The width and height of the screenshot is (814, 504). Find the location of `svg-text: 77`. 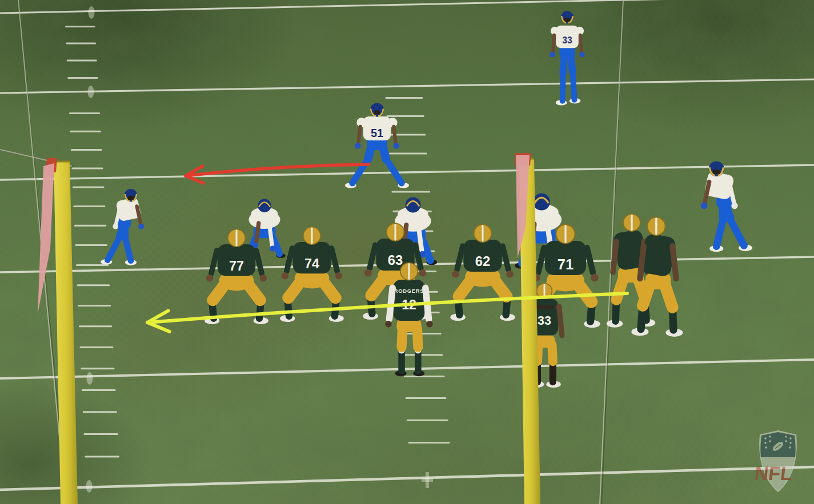

svg-text: 77 is located at coordinates (236, 266).